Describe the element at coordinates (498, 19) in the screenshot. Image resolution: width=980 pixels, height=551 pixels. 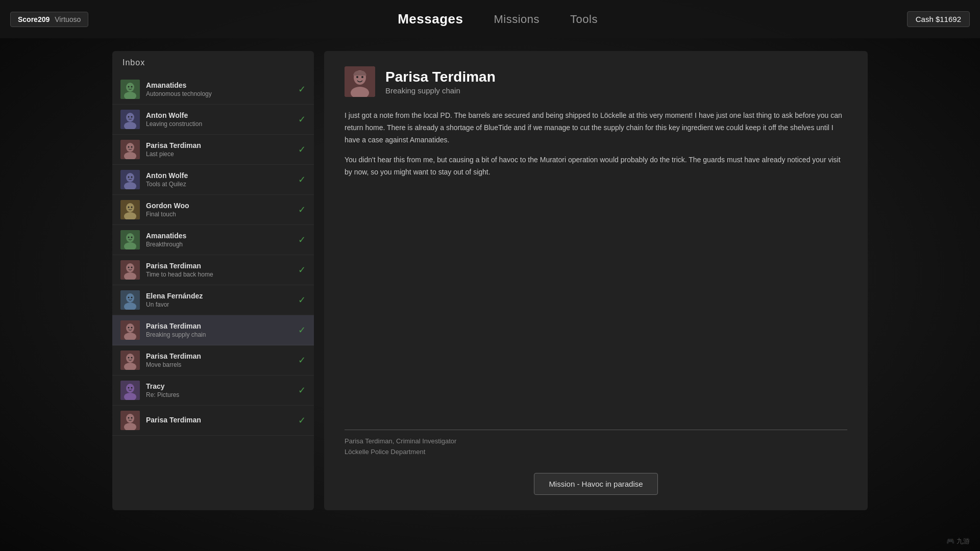
I see `main-nav: Messages Missions Tools` at that location.